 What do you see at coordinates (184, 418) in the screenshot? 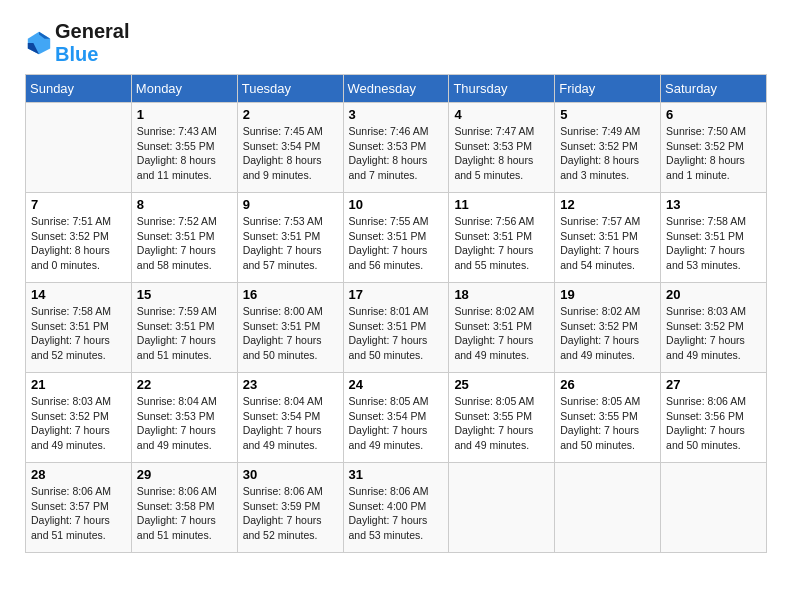
I see `calendar-cell: 22Sunrise: 8:04 AM Sunset: 3:53 PM Dayli…` at bounding box center [184, 418].